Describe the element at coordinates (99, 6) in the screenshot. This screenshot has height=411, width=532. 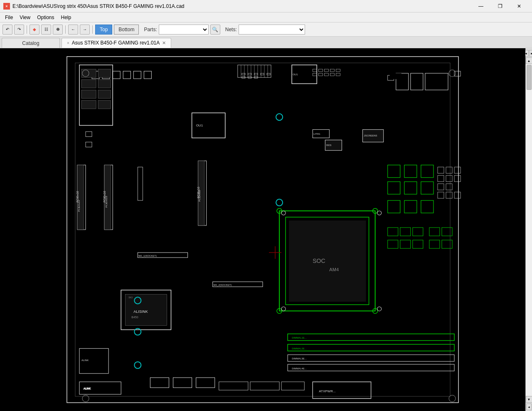
I see `window-title: E:\Boardview\ASUS\rog strix 450\Asus STR…` at that location.